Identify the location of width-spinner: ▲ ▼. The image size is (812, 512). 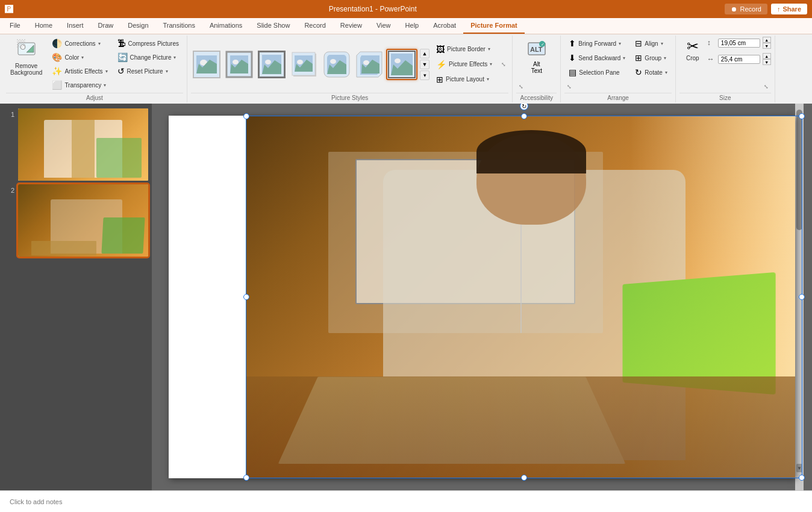
(767, 59).